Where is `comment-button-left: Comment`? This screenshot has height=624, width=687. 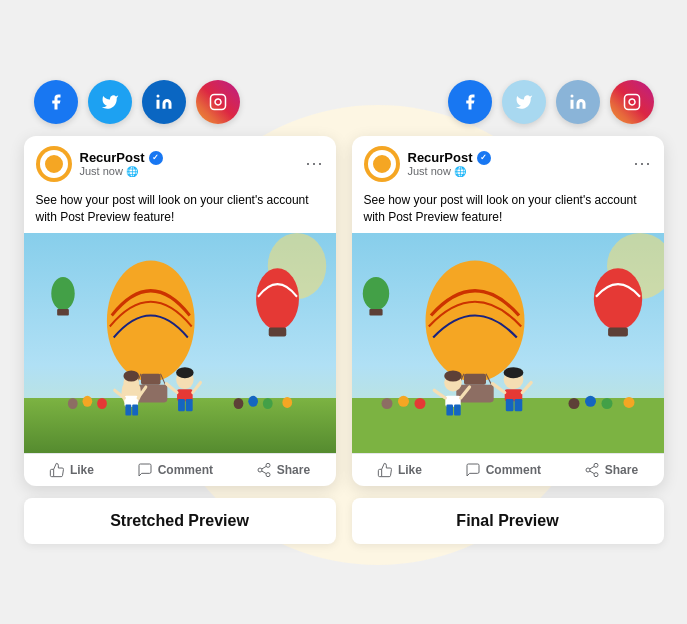 comment-button-left: Comment is located at coordinates (175, 470).